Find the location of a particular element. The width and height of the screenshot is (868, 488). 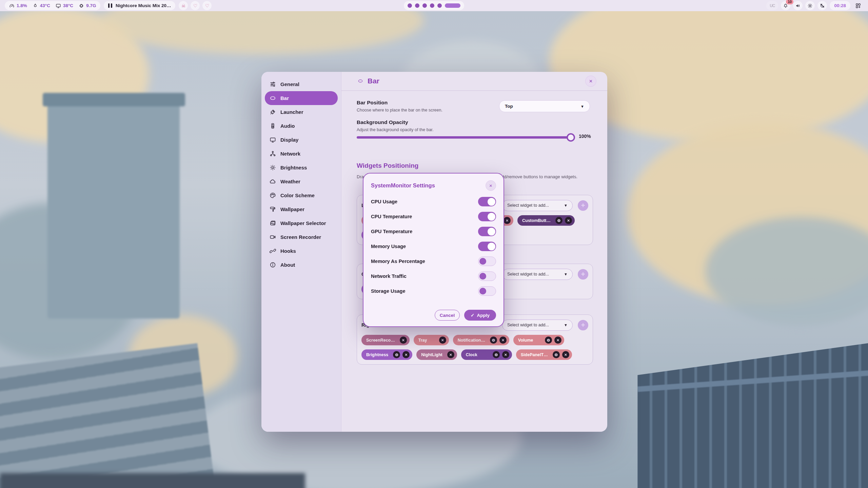

notification-badge: 10 is located at coordinates (790, 2).